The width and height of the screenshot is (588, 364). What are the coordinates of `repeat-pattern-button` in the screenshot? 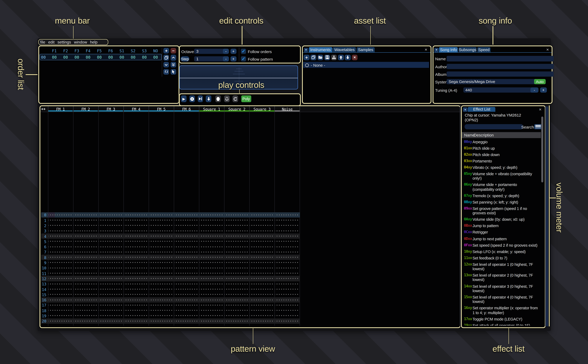 It's located at (235, 99).